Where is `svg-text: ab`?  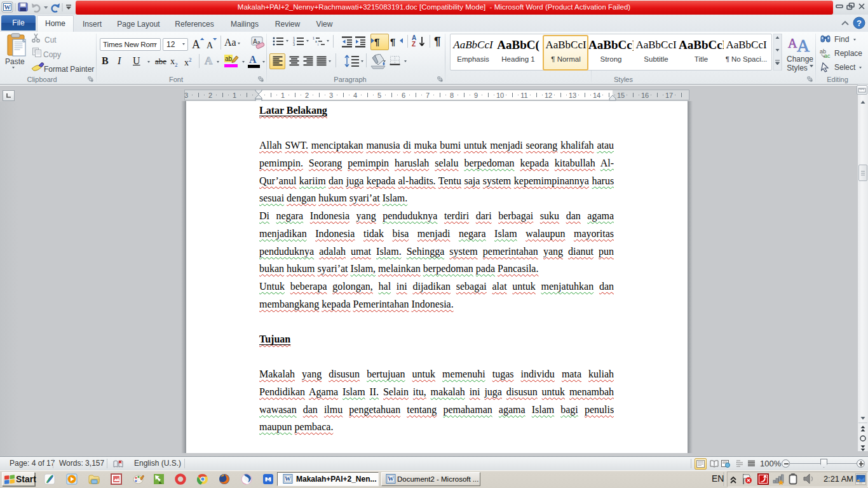
svg-text: ab is located at coordinates (229, 58).